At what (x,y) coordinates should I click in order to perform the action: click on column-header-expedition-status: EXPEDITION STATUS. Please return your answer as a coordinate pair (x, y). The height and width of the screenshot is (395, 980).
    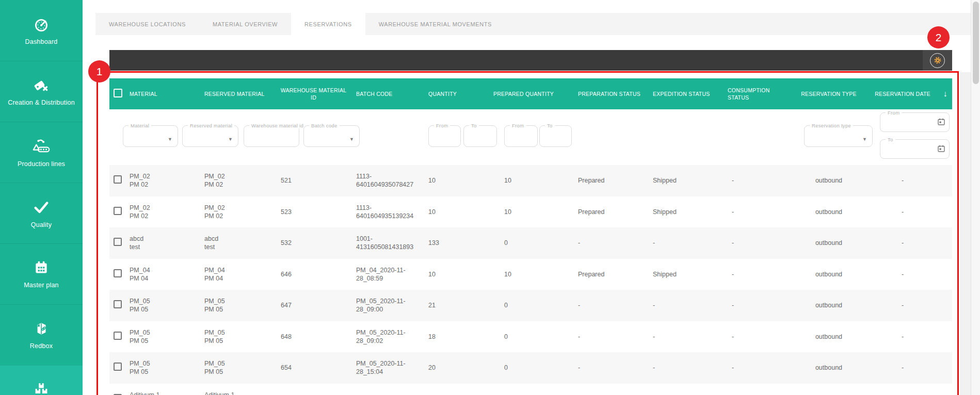
    Looking at the image, I should click on (676, 94).